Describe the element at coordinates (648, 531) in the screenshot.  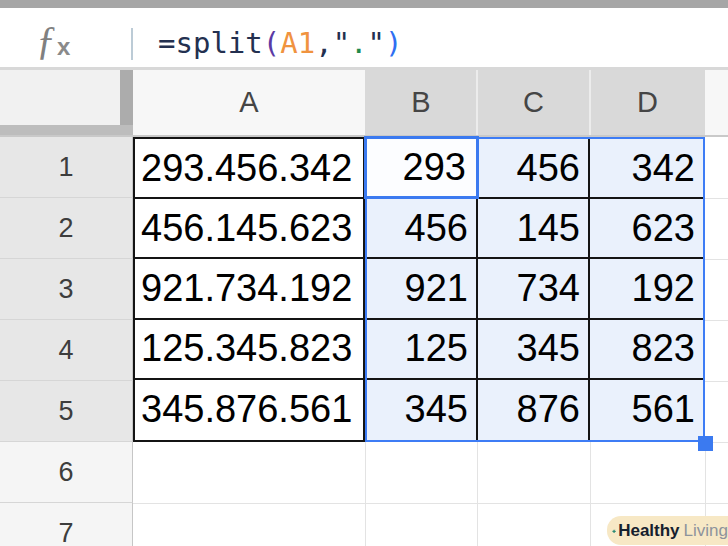
I see `watermark-brand-primary: Healthy` at that location.